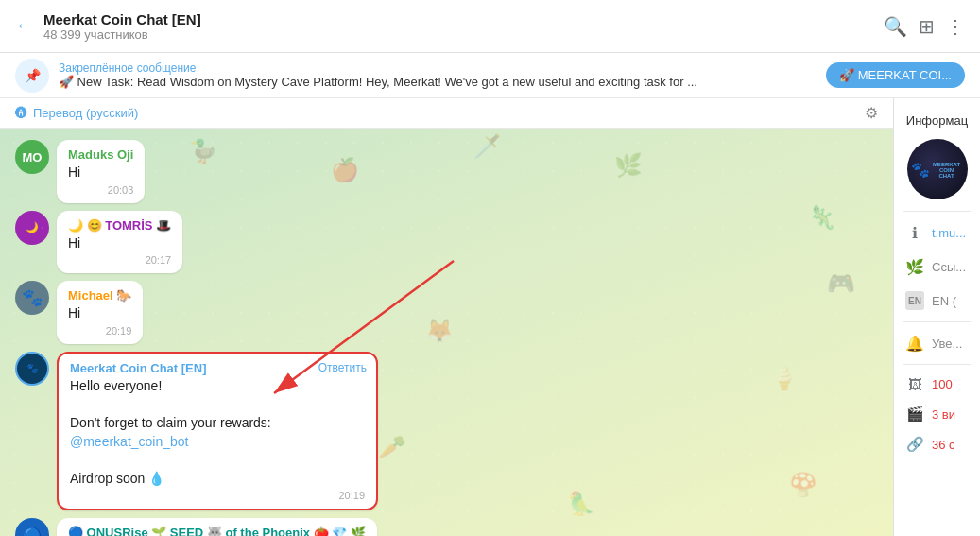  I want to click on avatar-2: 🌙, so click(32, 228).